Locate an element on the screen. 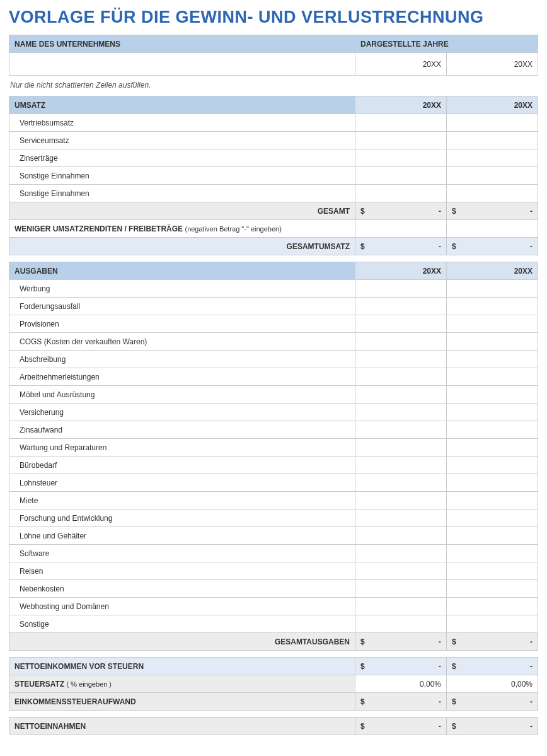  revenue-item-label: Vertriebsumsatz is located at coordinates (183, 123).